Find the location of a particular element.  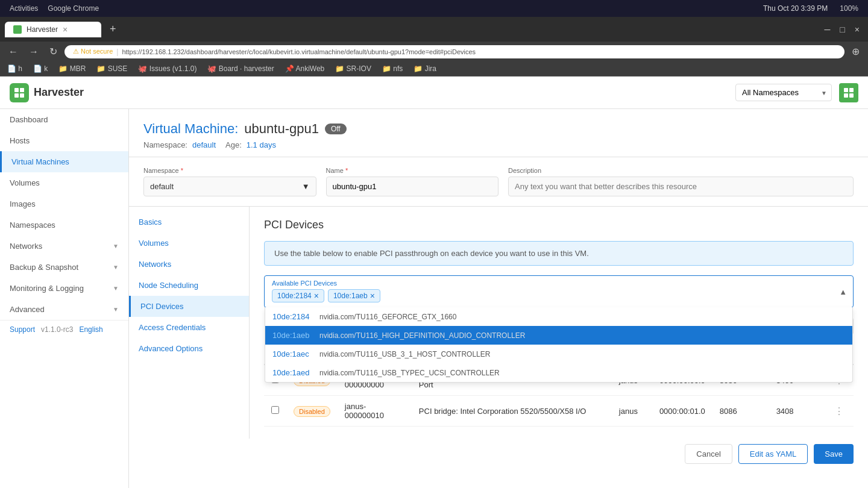

sidebar-item-dashboard: Dashboard is located at coordinates (64, 119).